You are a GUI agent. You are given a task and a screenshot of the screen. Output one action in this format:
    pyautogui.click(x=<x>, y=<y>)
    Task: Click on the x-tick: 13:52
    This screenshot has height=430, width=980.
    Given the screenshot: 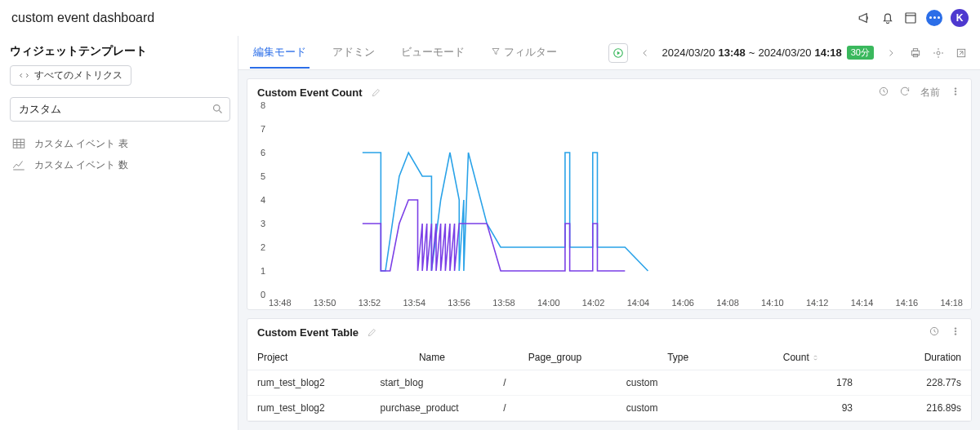 What is the action you would take?
    pyautogui.click(x=370, y=303)
    